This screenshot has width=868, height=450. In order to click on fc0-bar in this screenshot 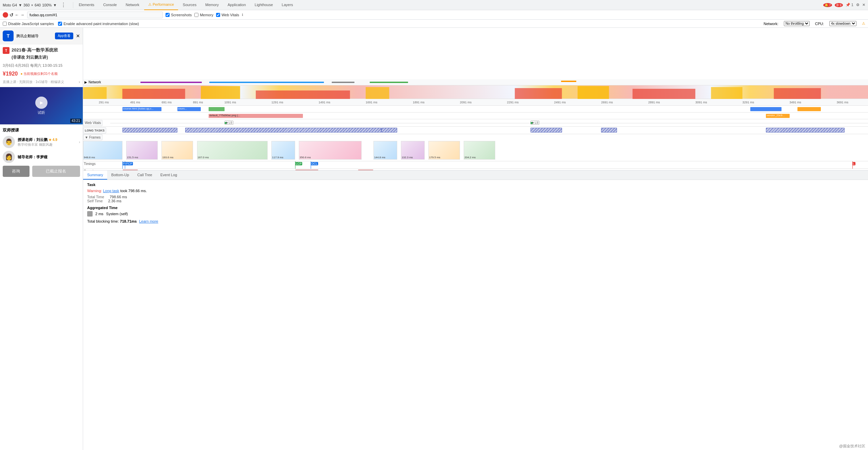, I will do `click(766, 109)`.